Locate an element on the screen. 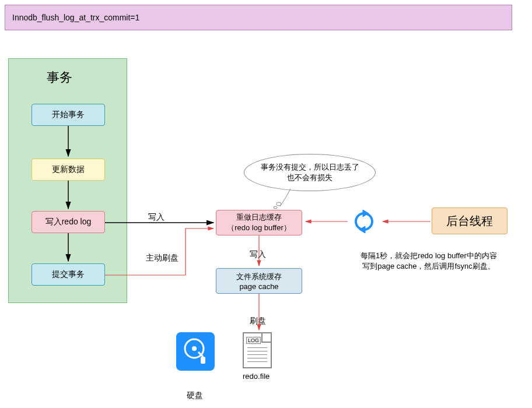 This screenshot has width=532, height=408. disk-label: 硬盘 is located at coordinates (195, 396).